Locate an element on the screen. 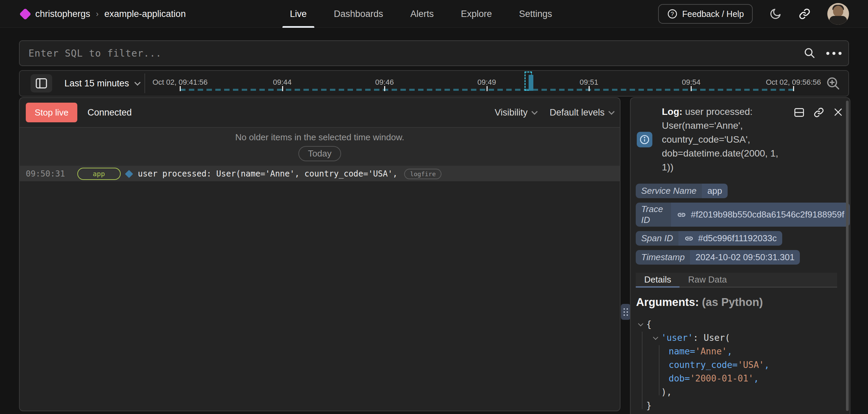  sql-filter-bar: Enter SQL to filter... is located at coordinates (434, 53).